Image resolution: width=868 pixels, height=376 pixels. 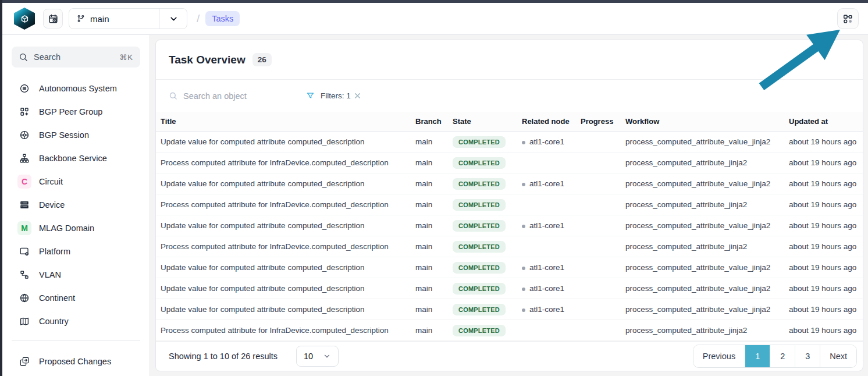 I want to click on schema-graph-icon, so click(x=848, y=19).